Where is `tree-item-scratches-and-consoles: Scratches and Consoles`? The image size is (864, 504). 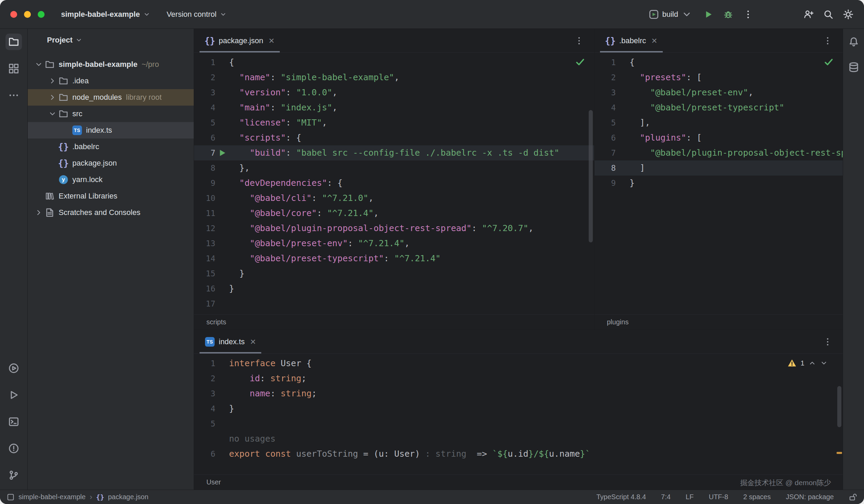 tree-item-scratches-and-consoles: Scratches and Consoles is located at coordinates (111, 213).